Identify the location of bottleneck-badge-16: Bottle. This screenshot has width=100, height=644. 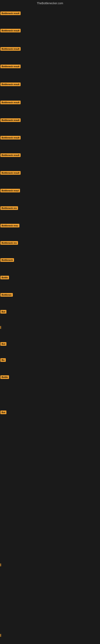
(5, 278).